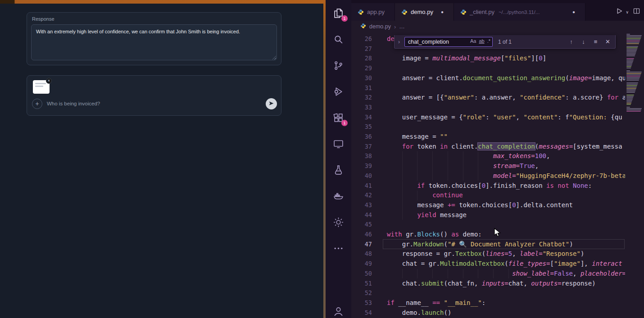  Describe the element at coordinates (488, 98) in the screenshot. I see `code-line: answer = [{"answer": a.answer, "confiden…` at that location.